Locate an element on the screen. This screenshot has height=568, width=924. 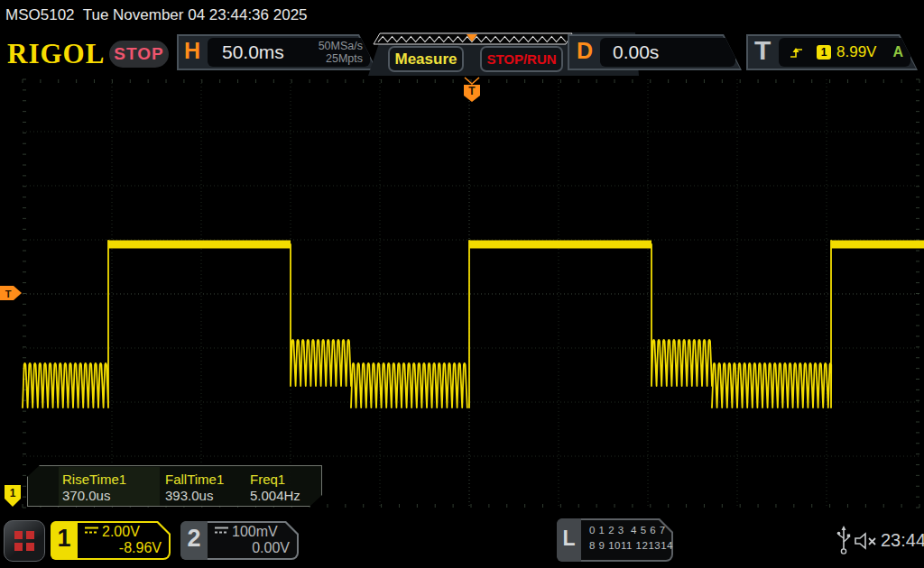
horizontal-settings-slab: H 50.0ms 50MSa/s 25Mpts is located at coordinates (277, 52).